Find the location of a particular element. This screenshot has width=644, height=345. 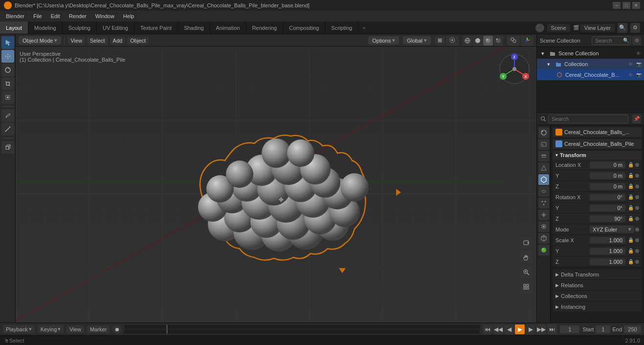

view-layer-props-icon is located at coordinates (544, 156).